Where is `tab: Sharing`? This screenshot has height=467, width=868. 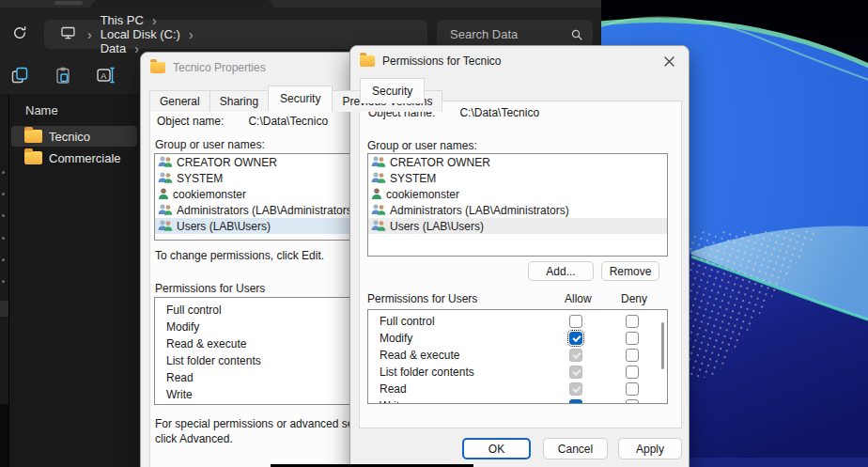
tab: Sharing is located at coordinates (239, 101).